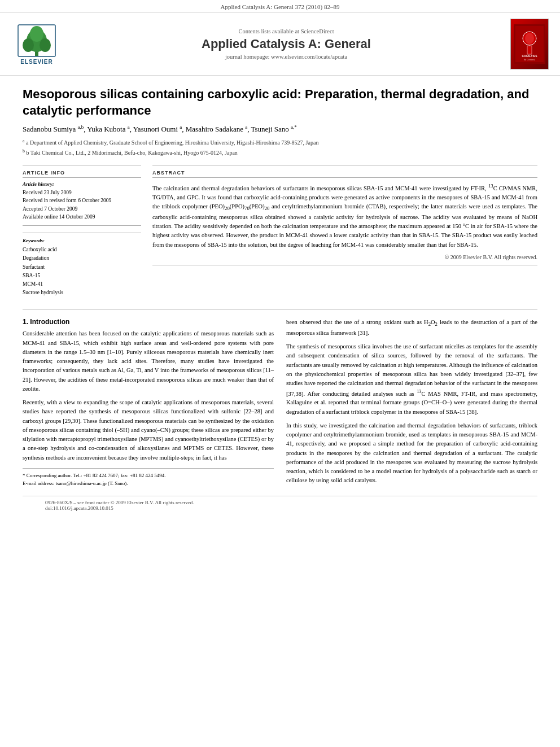 This screenshot has height=747, width=560. Describe the element at coordinates (280, 505) in the screenshot. I see `bottom-bar: 0926-860X/$ – see front matter © 2009 El…` at that location.